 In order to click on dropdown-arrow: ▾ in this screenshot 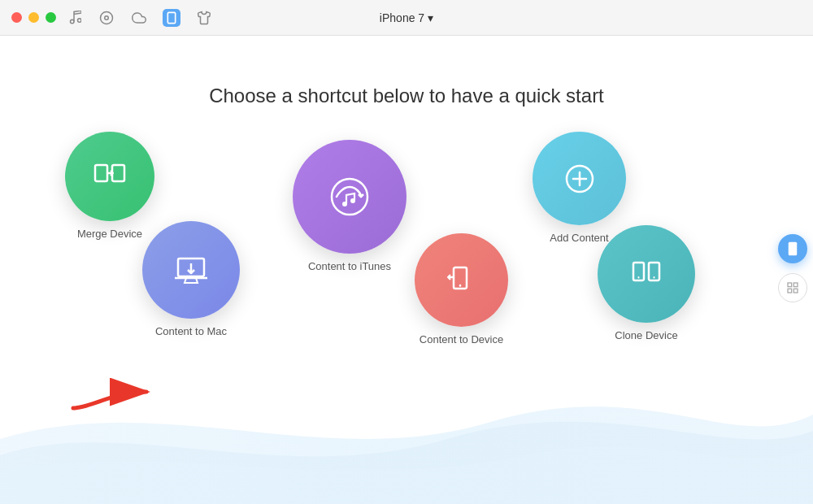, I will do `click(431, 18)`.